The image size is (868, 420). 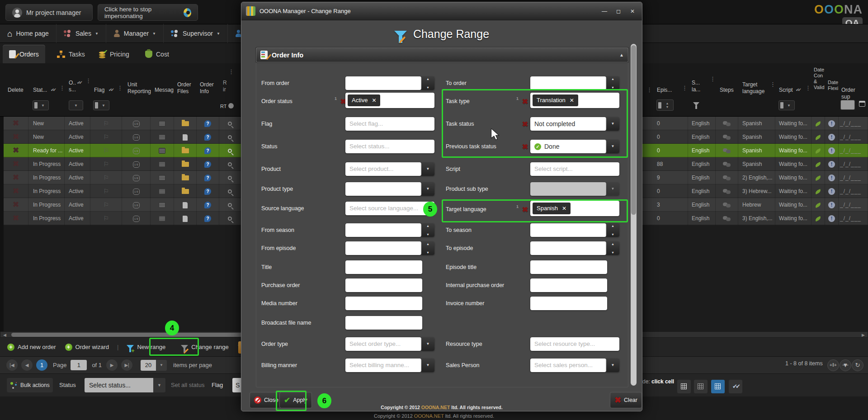 What do you see at coordinates (32, 347) in the screenshot?
I see `add-new-order-button: + Add new order` at bounding box center [32, 347].